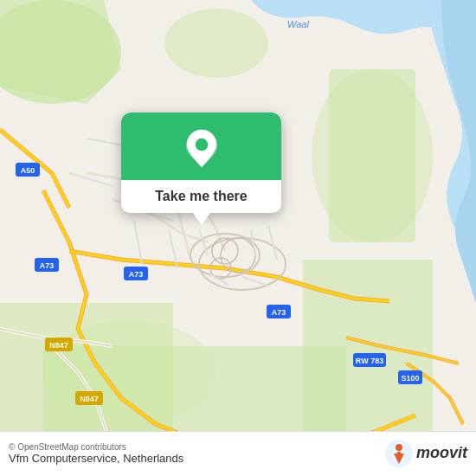 The height and width of the screenshot is (476, 476). I want to click on take-me-there-button: Take me there, so click(201, 196).